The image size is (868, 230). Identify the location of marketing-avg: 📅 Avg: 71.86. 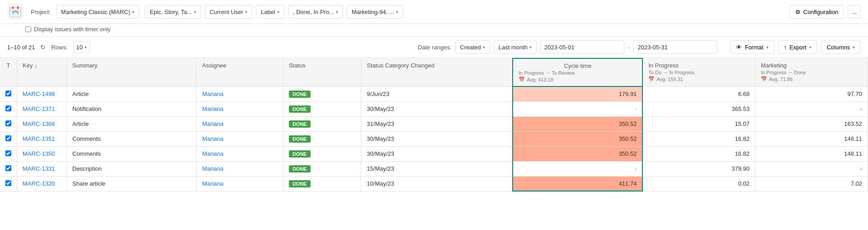
(811, 79).